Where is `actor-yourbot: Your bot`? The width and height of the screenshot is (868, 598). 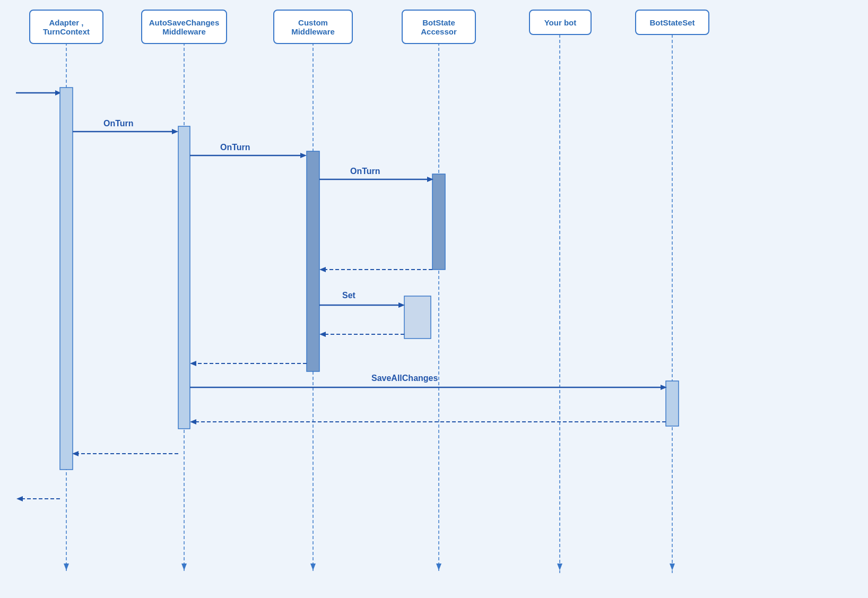 actor-yourbot: Your bot is located at coordinates (560, 22).